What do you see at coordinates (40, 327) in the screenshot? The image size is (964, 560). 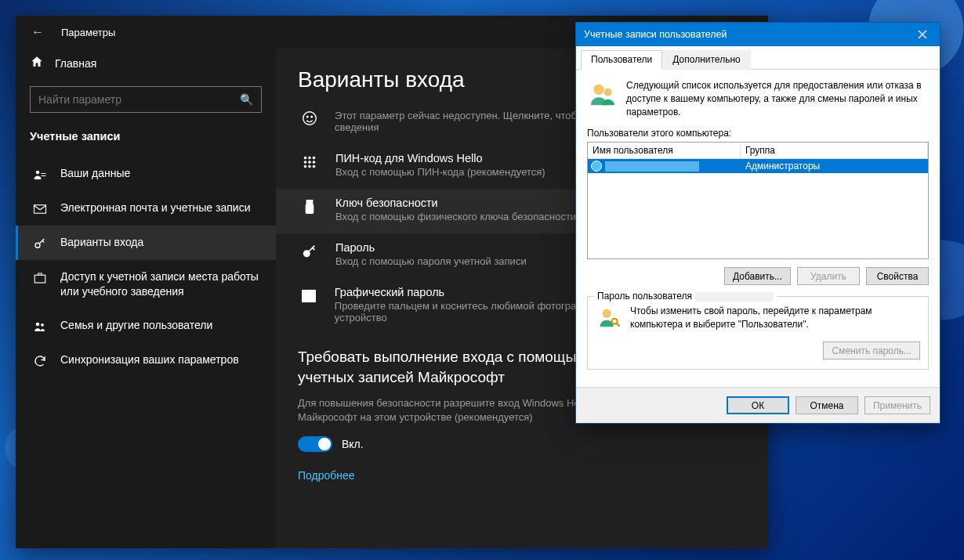 I see `family-icon` at bounding box center [40, 327].